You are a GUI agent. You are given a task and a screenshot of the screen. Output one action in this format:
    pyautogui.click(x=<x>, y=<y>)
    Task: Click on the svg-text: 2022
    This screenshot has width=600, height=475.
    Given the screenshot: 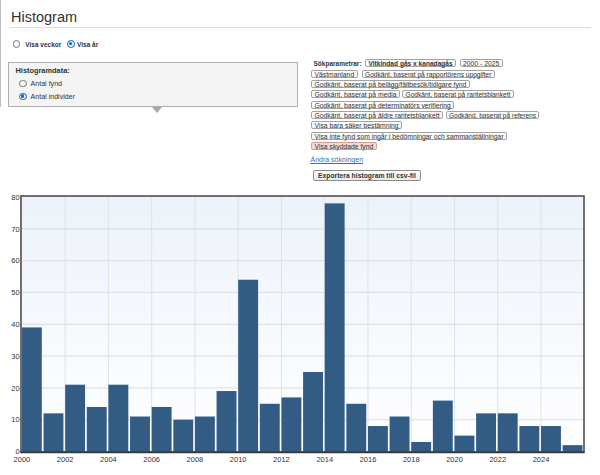 What is the action you would take?
    pyautogui.click(x=498, y=460)
    